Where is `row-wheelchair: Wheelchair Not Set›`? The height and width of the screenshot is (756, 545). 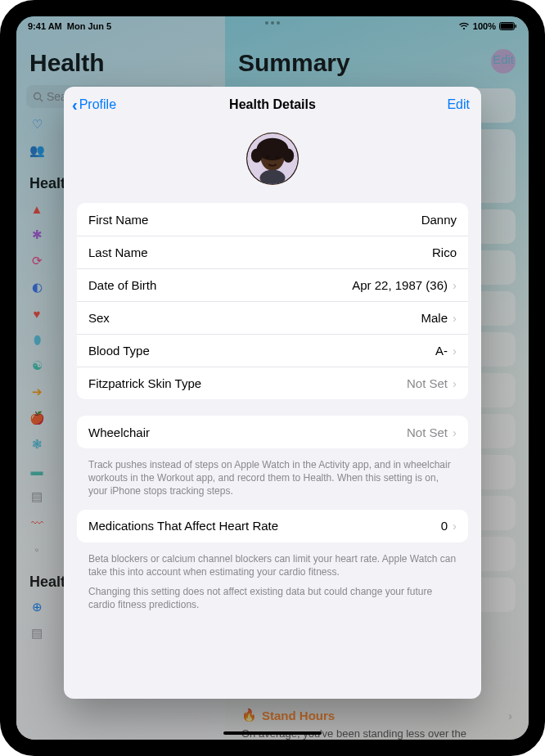 row-wheelchair: Wheelchair Not Set› is located at coordinates (272, 432).